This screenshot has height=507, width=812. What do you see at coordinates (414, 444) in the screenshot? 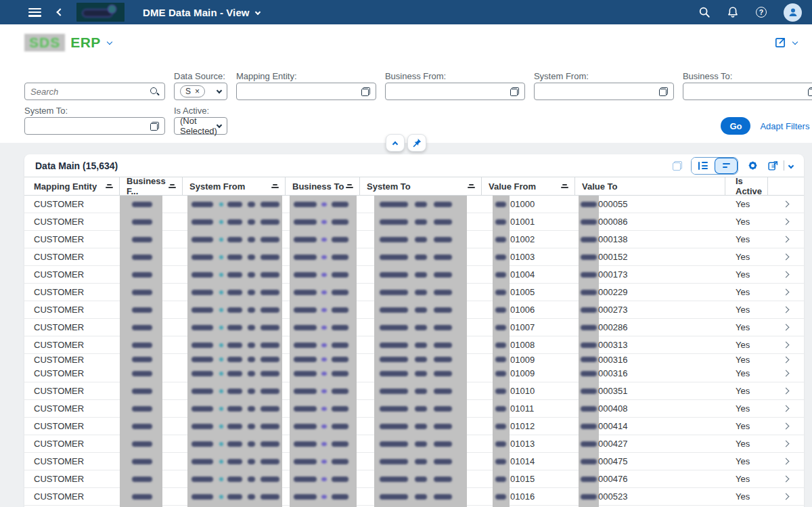
I see `table-row: CUSTOMER01013000427Yes` at bounding box center [414, 444].